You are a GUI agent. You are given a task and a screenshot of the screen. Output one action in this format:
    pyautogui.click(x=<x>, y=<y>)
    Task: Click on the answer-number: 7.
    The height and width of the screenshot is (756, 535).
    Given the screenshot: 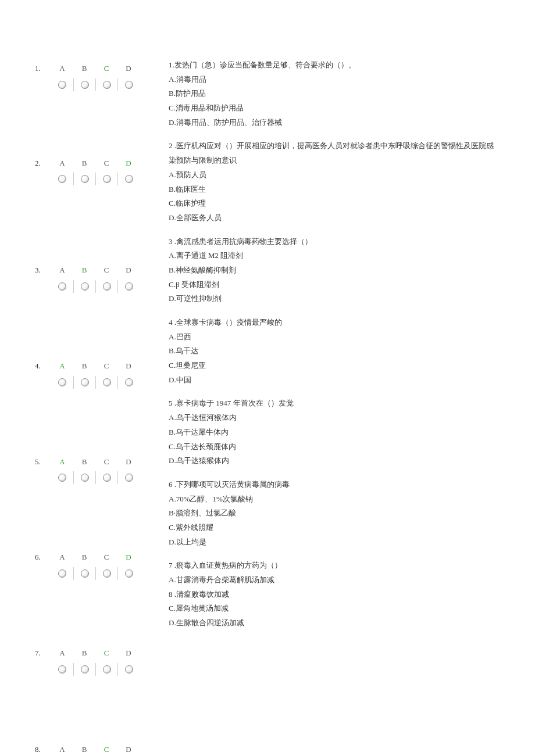 What is the action you would take?
    pyautogui.click(x=43, y=653)
    